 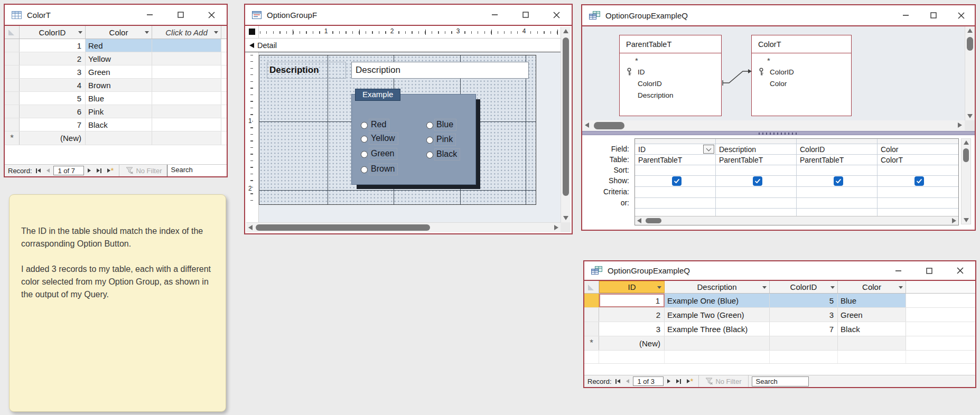 What do you see at coordinates (717, 315) in the screenshot?
I see `cell-description: Example Two (Green)` at bounding box center [717, 315].